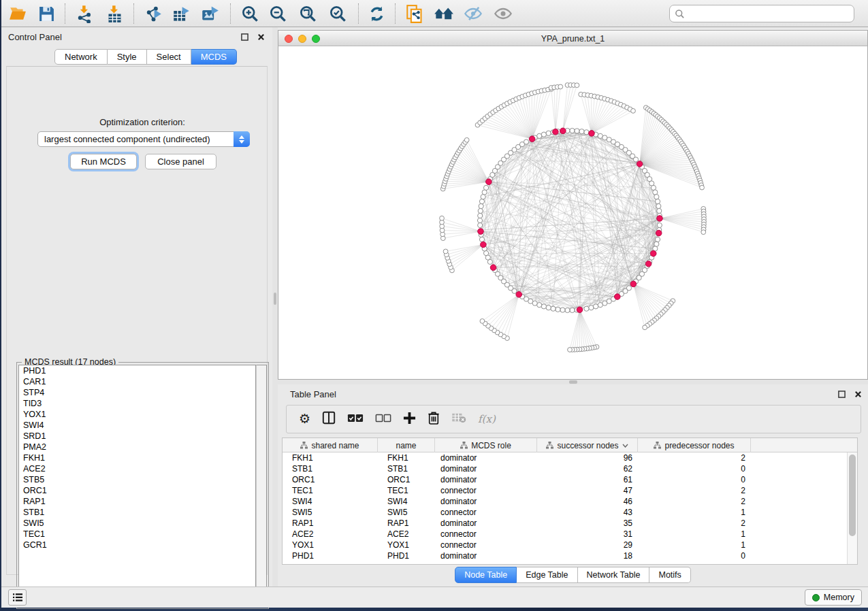 The height and width of the screenshot is (611, 868). Describe the element at coordinates (355, 419) in the screenshot. I see `select-all-button` at that location.